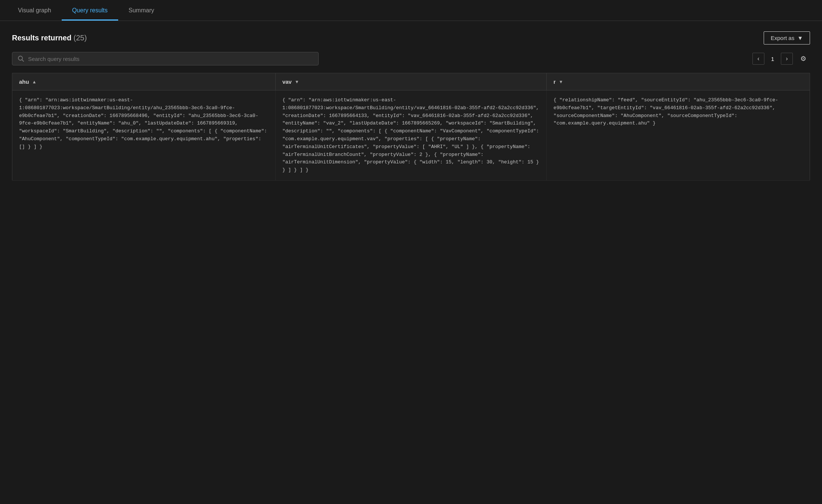  Describe the element at coordinates (411, 38) in the screenshot. I see `results-header: Results returned (25) Export as ▼` at that location.